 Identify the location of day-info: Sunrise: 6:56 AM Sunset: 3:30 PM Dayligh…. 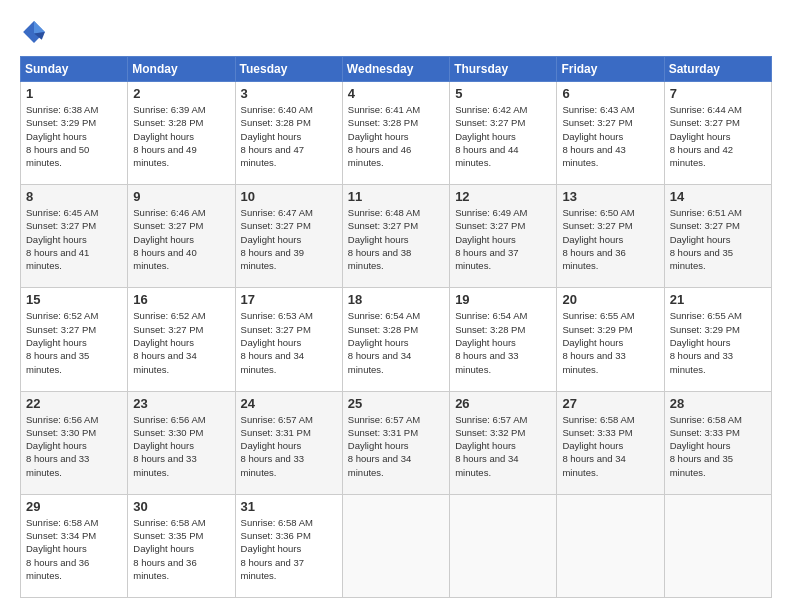
(74, 446).